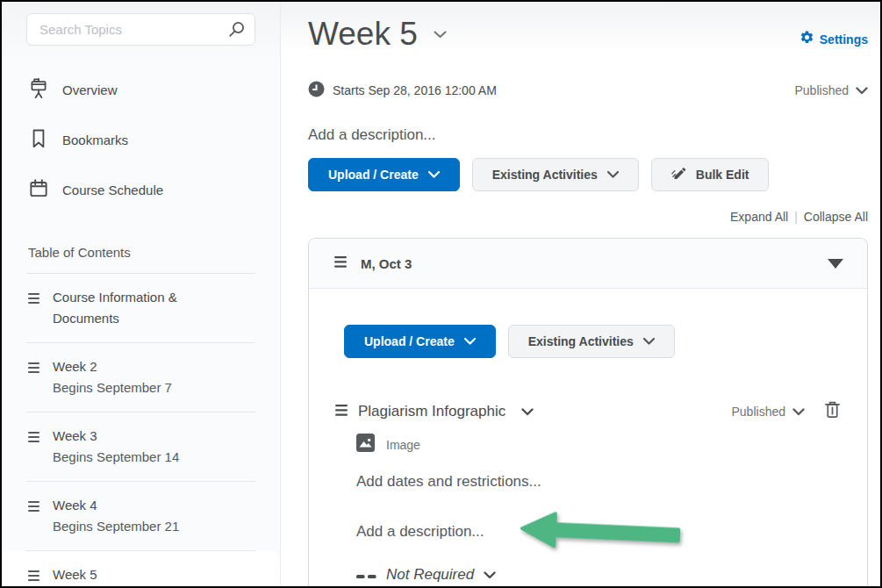  I want to click on item-type-label: Image, so click(404, 445).